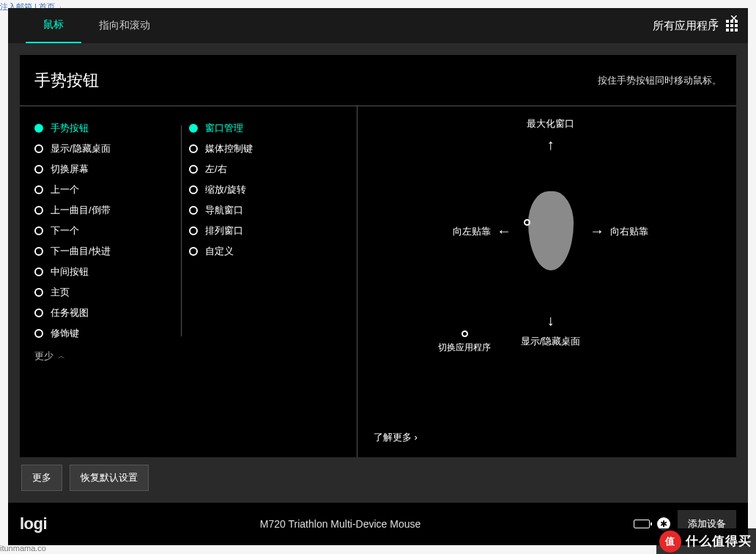  Describe the element at coordinates (706, 541) in the screenshot. I see `smzdm-watermark: 值 什么值得买` at that location.